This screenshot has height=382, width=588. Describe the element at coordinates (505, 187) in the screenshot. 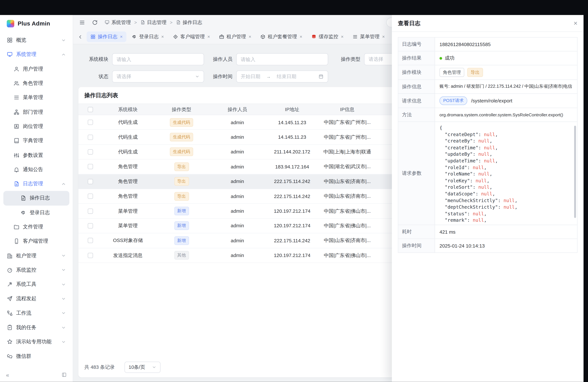

I see `json-line: "roleSort": null,` at that location.